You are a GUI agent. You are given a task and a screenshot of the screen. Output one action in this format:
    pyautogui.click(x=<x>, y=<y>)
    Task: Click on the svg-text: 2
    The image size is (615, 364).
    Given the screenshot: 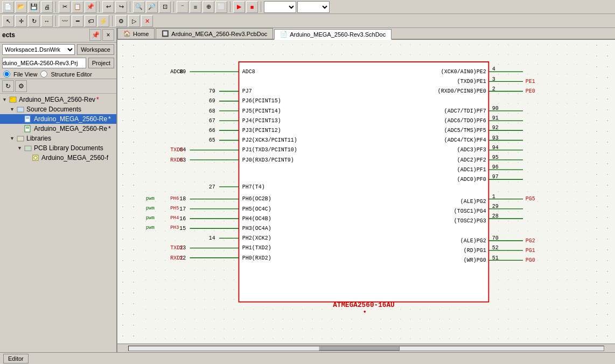 What is the action you would take?
    pyautogui.click(x=494, y=89)
    